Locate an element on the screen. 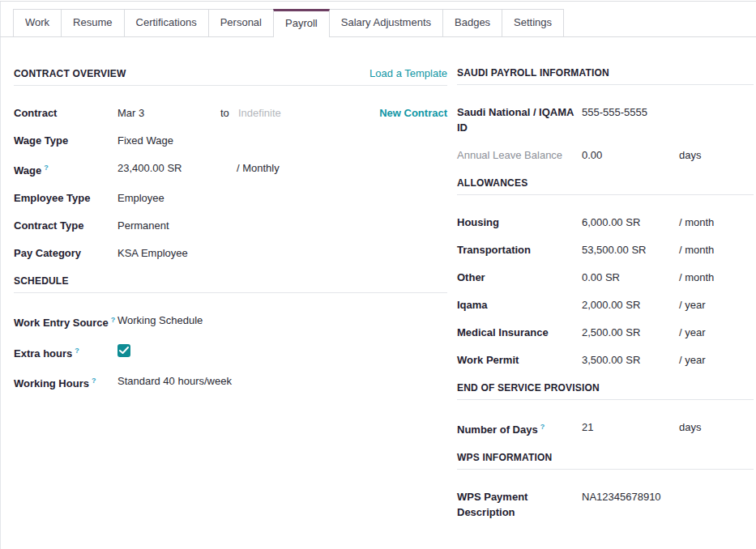 The height and width of the screenshot is (549, 756). number-of-days-help-icon: ? is located at coordinates (543, 427).